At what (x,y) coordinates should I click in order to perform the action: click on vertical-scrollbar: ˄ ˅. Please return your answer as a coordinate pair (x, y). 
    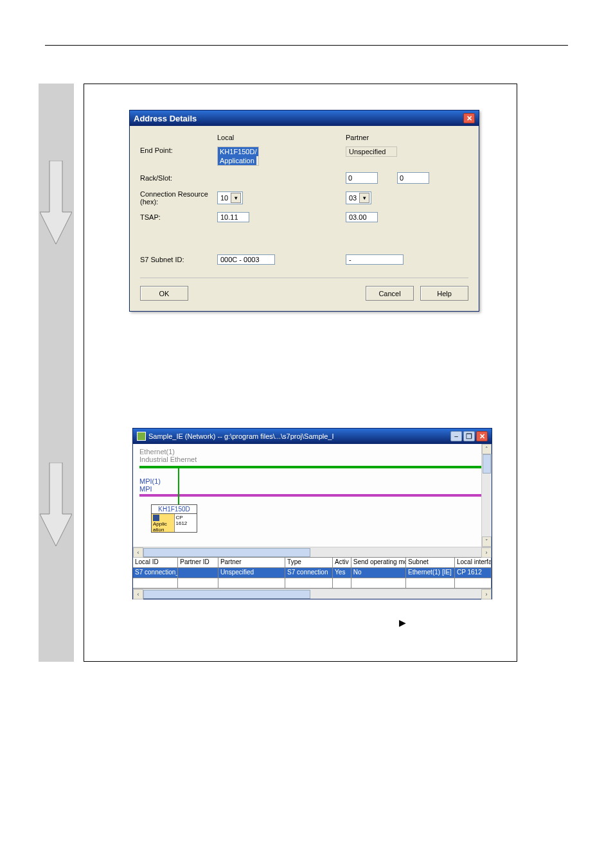
    Looking at the image, I should click on (486, 495).